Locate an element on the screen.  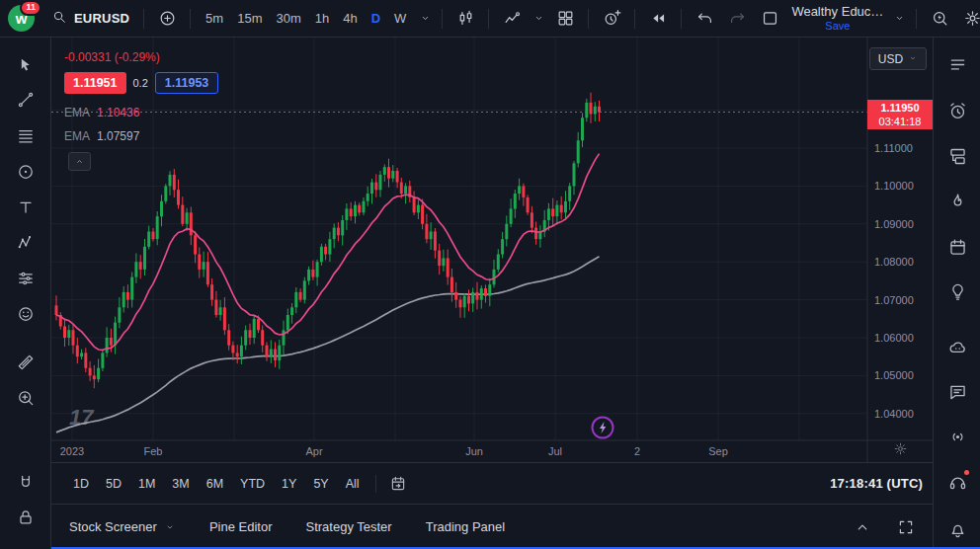
ema-slow-label: EMA is located at coordinates (77, 136).